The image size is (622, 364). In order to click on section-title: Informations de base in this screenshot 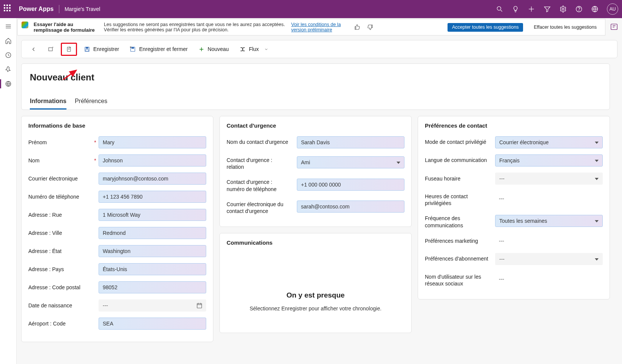, I will do `click(117, 125)`.